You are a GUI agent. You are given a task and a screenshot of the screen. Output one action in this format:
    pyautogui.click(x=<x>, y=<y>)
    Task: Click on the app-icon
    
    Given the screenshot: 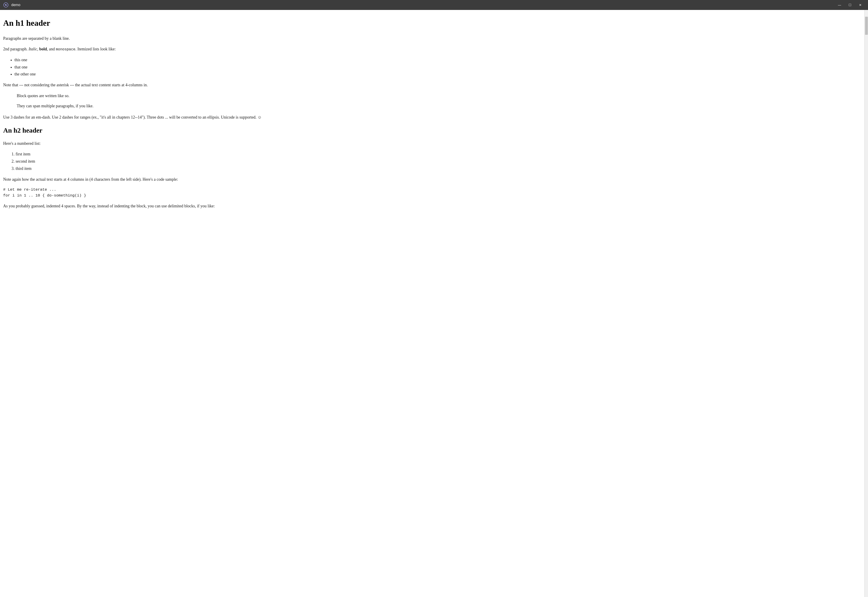 What is the action you would take?
    pyautogui.click(x=6, y=5)
    